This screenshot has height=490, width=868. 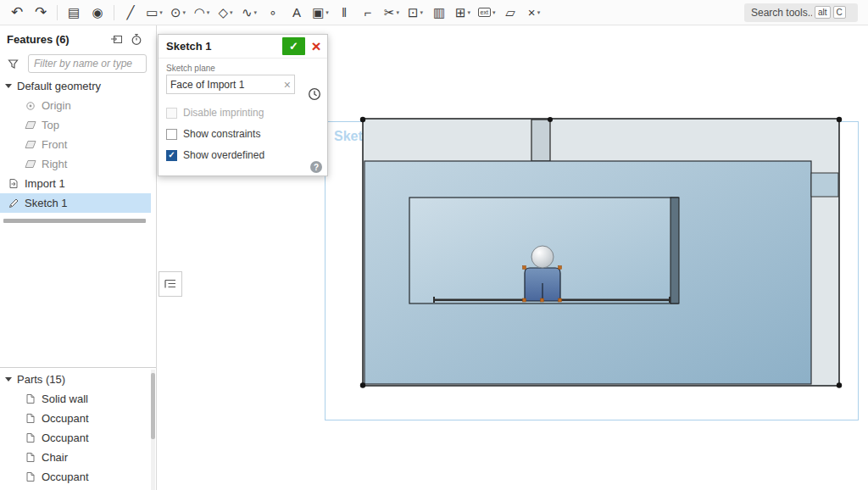 I want to click on tree-item-label: Right, so click(x=54, y=164).